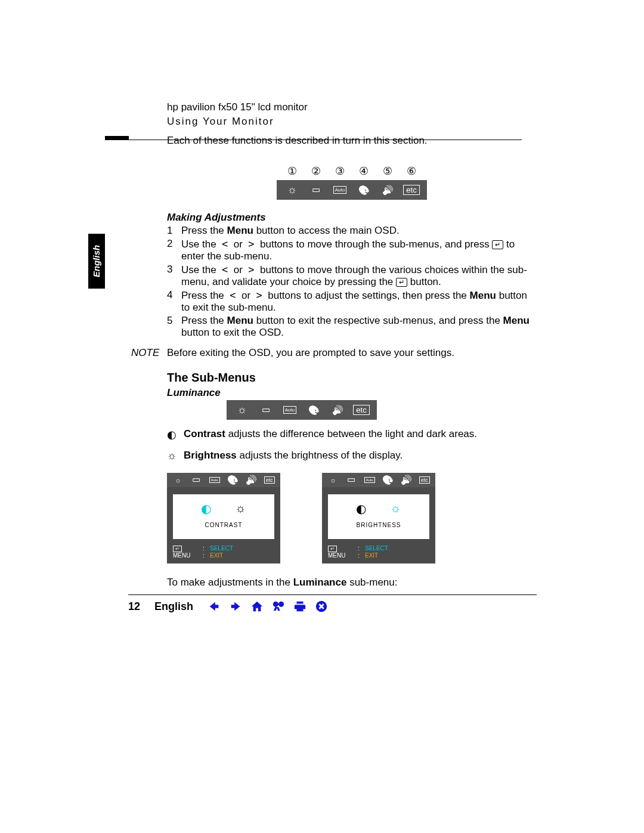 Image resolution: width=644 pixels, height=833 pixels. What do you see at coordinates (360, 456) in the screenshot?
I see `brightness-text: Brightness adjusts the brightness of the…` at bounding box center [360, 456].